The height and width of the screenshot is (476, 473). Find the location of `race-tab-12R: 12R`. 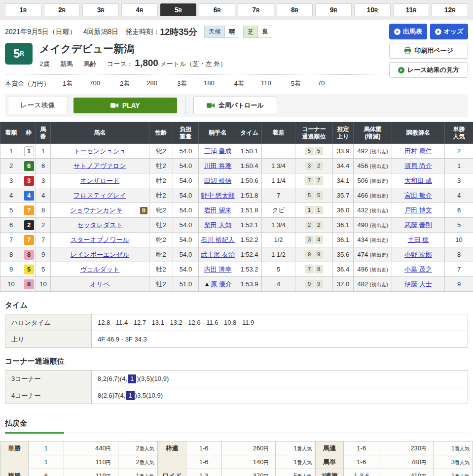

race-tab-12R: 12R is located at coordinates (450, 10).